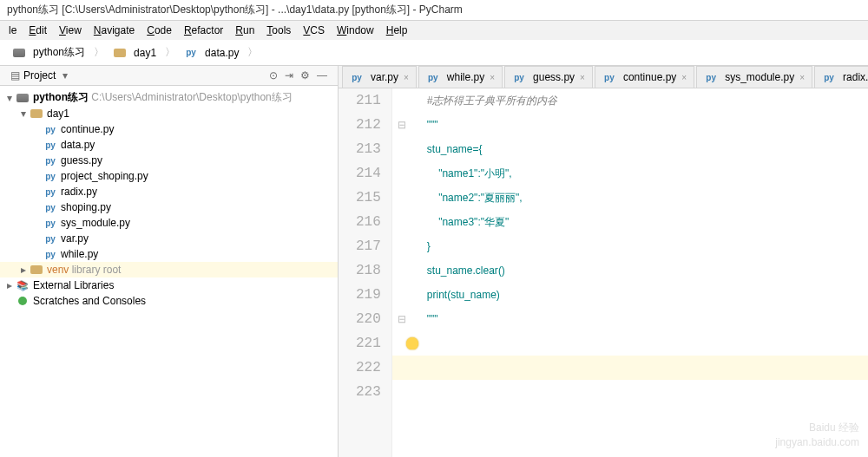  Describe the element at coordinates (212, 53) in the screenshot. I see `breadcrumb-file: pydata.py` at that location.